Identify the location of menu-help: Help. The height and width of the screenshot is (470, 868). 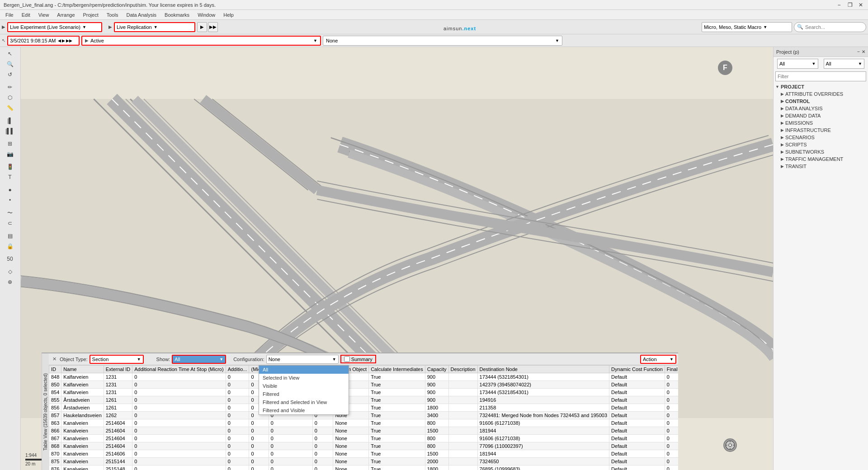
(229, 15).